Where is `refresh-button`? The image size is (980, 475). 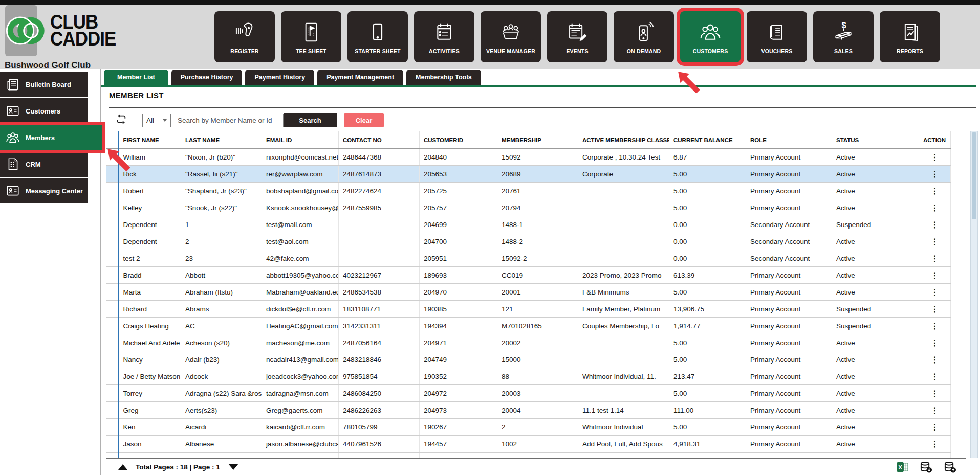
refresh-button is located at coordinates (121, 120).